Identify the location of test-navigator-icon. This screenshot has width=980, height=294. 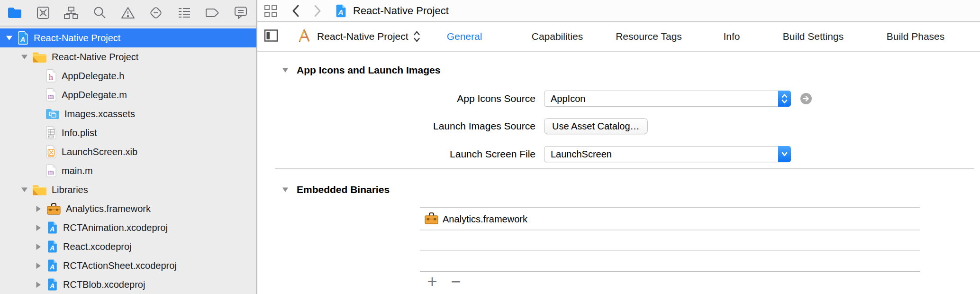
(156, 13).